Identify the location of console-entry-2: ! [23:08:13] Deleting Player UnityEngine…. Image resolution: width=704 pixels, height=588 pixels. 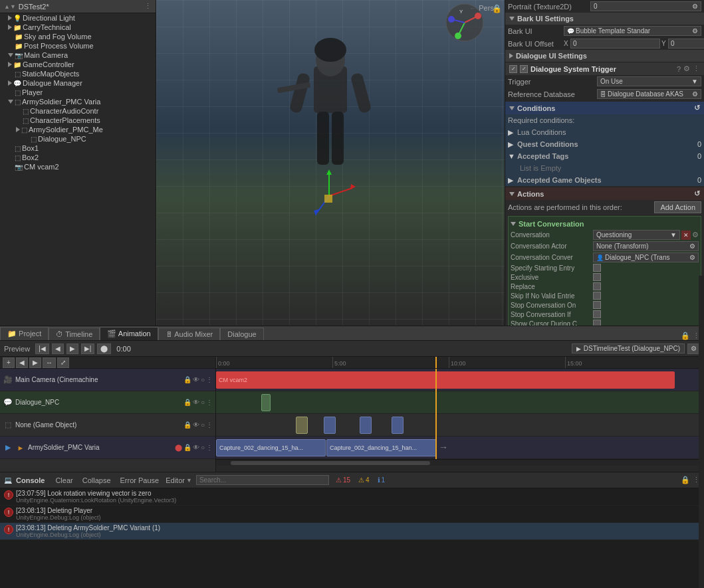
(352, 514).